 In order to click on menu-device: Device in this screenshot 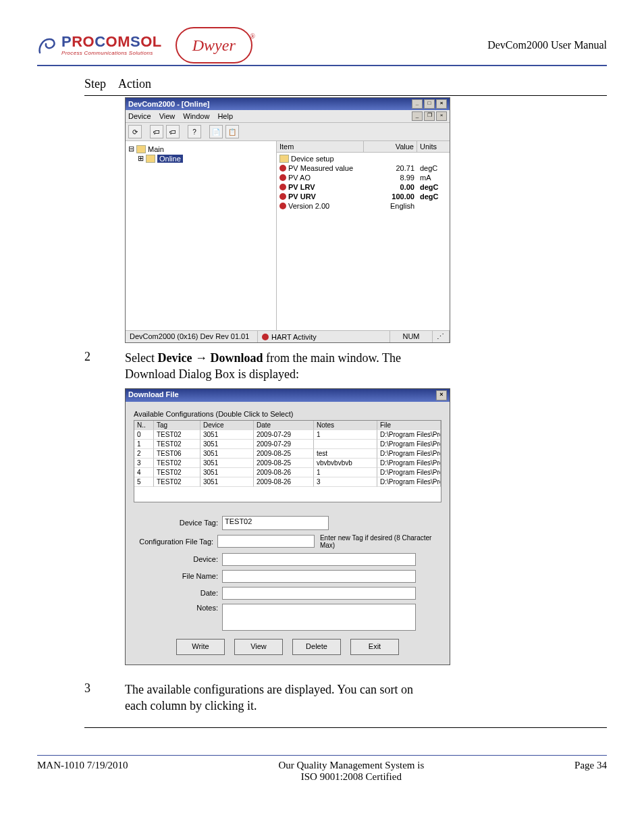, I will do `click(140, 116)`.